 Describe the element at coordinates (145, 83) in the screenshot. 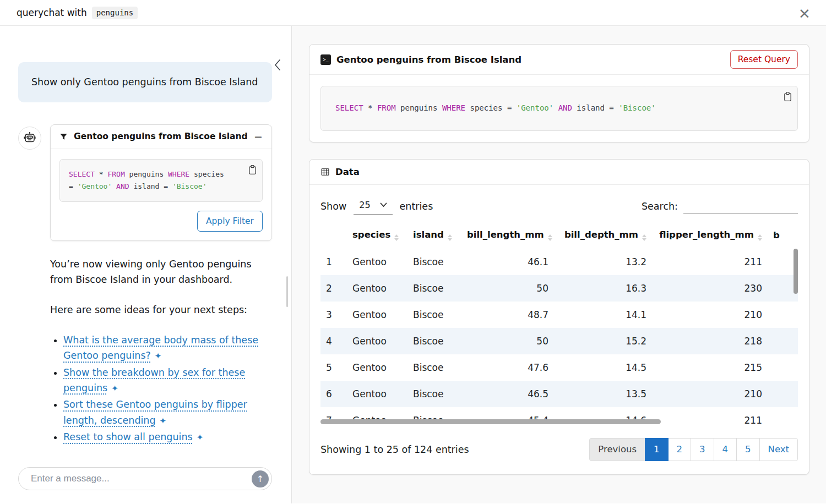

I see `user-message-bubble: Show only Gentoo penguins from Biscoe Is…` at that location.